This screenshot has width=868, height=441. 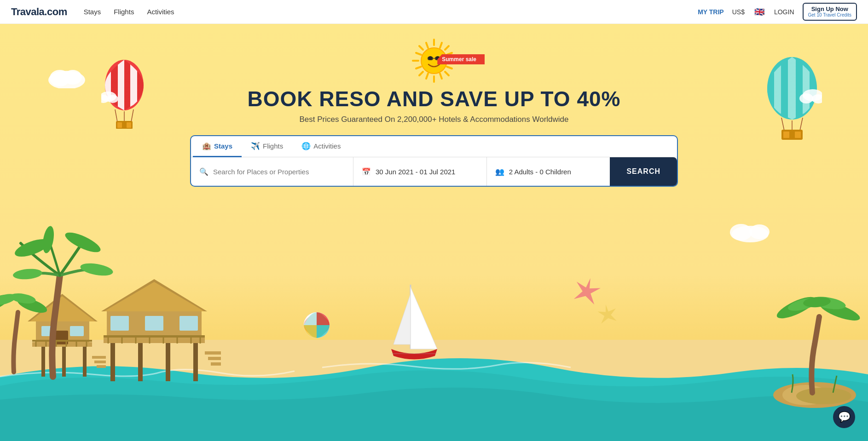 What do you see at coordinates (759, 12) in the screenshot?
I see `language-flag: 🇬🇧` at bounding box center [759, 12].